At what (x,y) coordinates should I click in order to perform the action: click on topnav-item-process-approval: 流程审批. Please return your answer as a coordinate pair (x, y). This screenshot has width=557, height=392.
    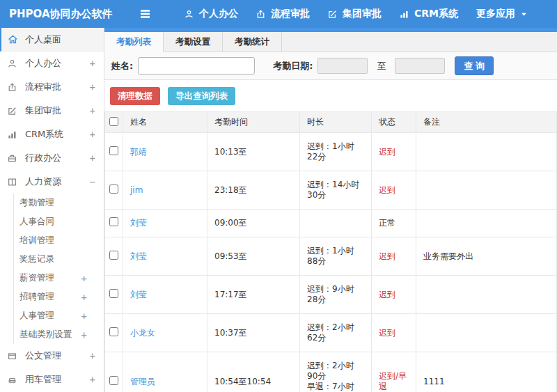
    Looking at the image, I should click on (283, 14).